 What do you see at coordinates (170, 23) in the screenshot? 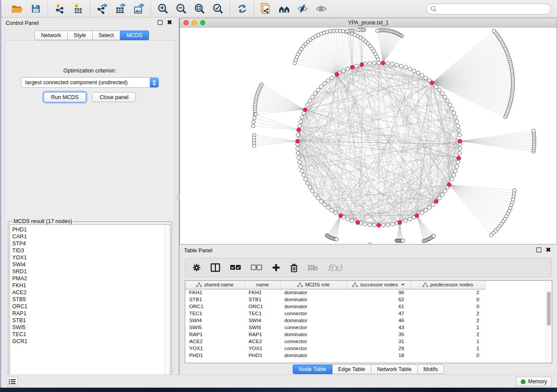
I see `close-panel-icon: ✖` at bounding box center [170, 23].